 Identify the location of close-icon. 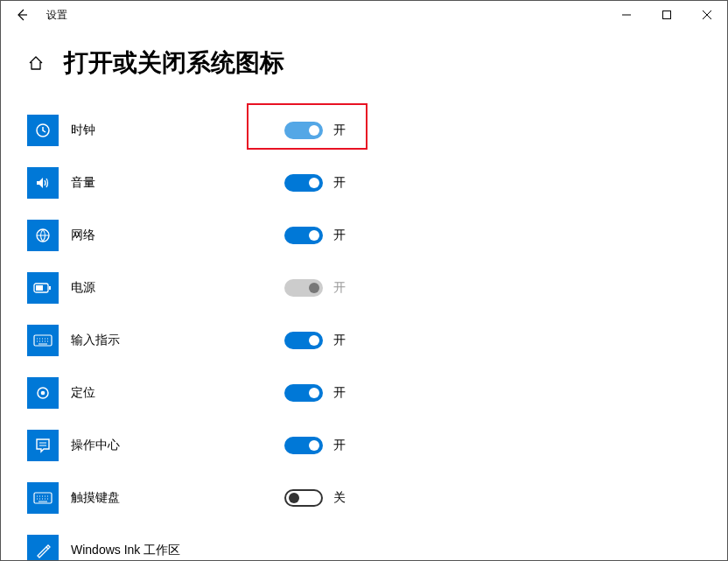
(707, 15).